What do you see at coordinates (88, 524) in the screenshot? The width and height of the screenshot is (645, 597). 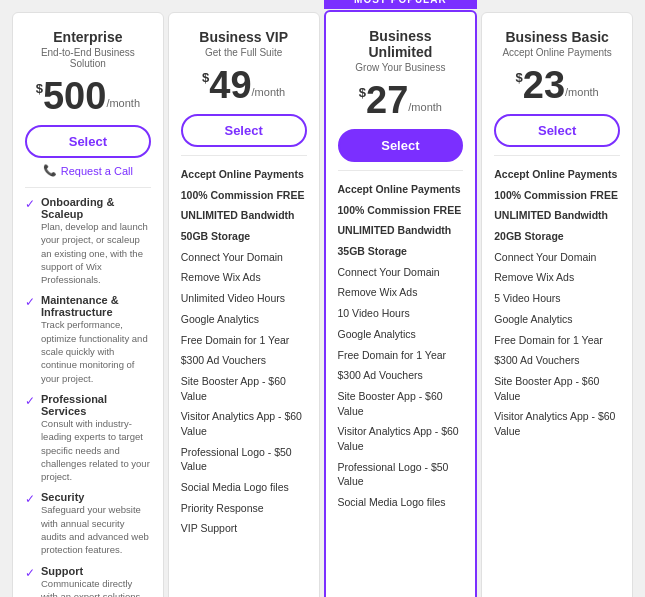 I see `enterprise-feature: ✓ Security Safeguard your website with a…` at bounding box center [88, 524].